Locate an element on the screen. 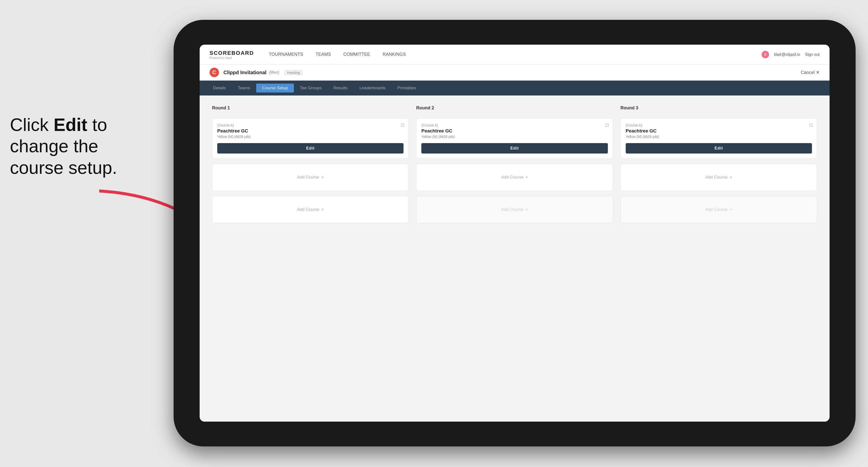  round-3-add-course-1: Add Course + is located at coordinates (719, 177).